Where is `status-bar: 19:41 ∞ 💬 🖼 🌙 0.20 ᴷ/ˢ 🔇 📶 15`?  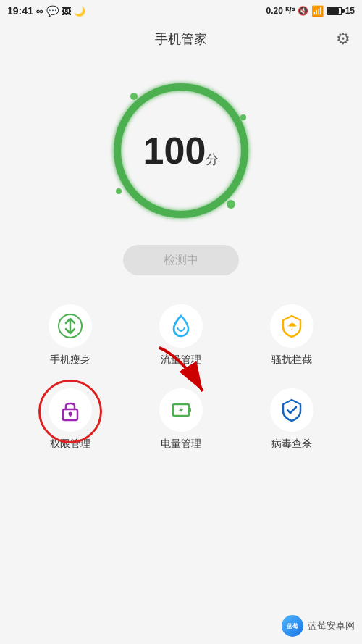
status-bar: 19:41 ∞ 💬 🖼 🌙 0.20 ᴷ/ˢ 🔇 📶 15 is located at coordinates (181, 11).